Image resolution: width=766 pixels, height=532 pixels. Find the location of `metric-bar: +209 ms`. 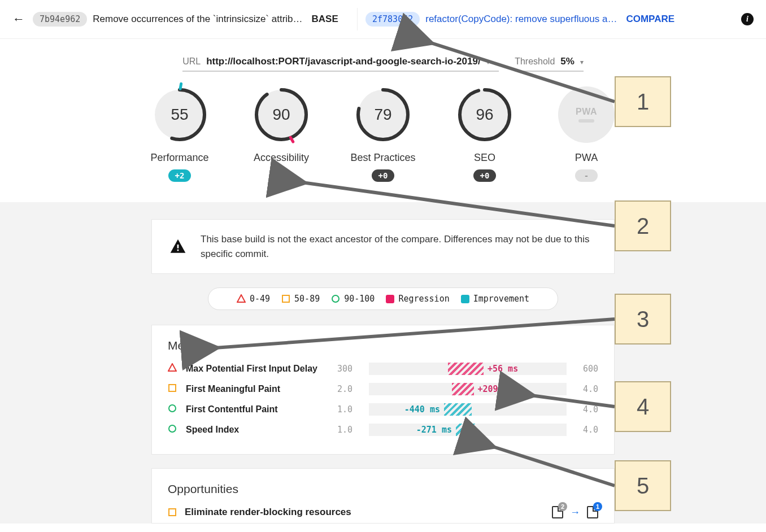

metric-bar: +209 ms is located at coordinates (468, 389).